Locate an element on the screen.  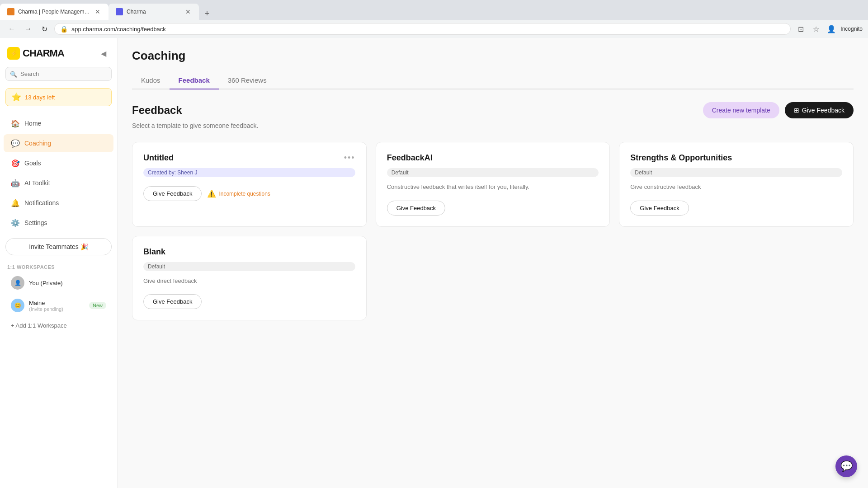
card-blank-header: Blank is located at coordinates (250, 252).